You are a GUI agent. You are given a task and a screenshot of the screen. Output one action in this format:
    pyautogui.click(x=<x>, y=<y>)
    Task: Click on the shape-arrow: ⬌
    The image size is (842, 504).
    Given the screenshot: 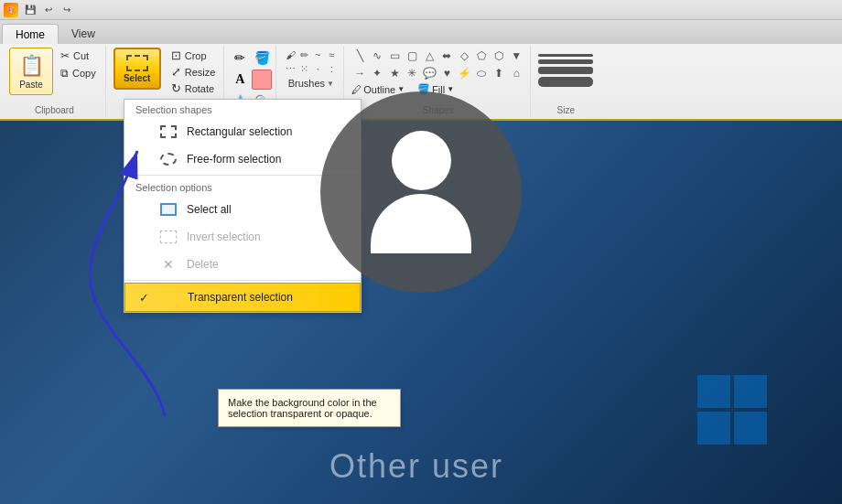 What is the action you would take?
    pyautogui.click(x=447, y=56)
    